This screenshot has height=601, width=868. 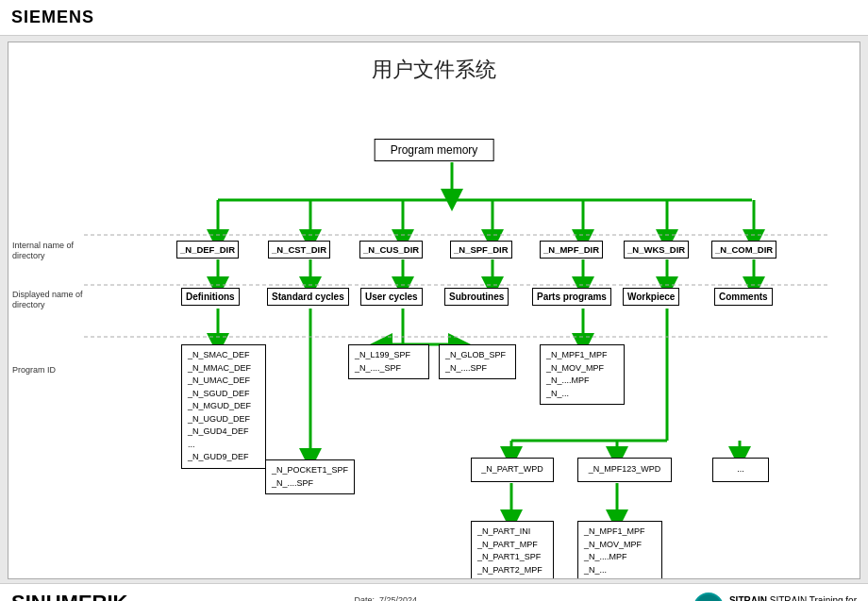 What do you see at coordinates (210, 296) in the screenshot?
I see `display-box-def: Definitions` at bounding box center [210, 296].